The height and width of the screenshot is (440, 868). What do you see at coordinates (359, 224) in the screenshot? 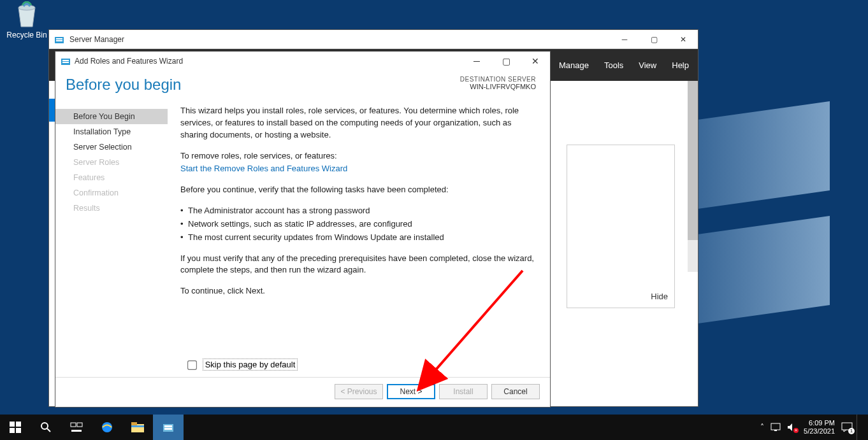
I see `wizard-checklist: The Administrator account has a strong p…` at bounding box center [359, 224].